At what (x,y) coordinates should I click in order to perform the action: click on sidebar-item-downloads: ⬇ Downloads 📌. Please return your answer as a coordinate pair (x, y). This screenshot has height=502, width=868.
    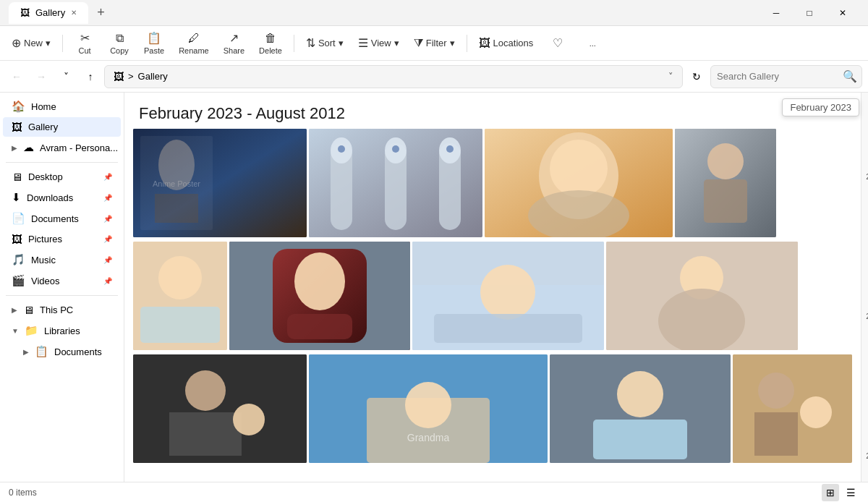
    Looking at the image, I should click on (62, 197).